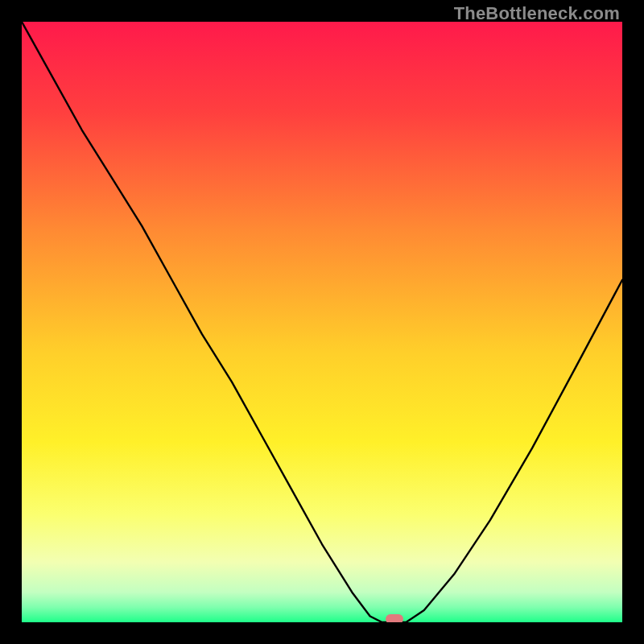 The height and width of the screenshot is (644, 644). I want to click on optimal-marker, so click(394, 618).